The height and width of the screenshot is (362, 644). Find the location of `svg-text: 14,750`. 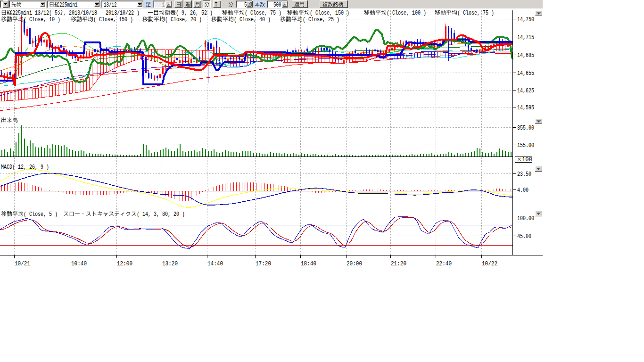

svg-text: 14,750 is located at coordinates (526, 20).